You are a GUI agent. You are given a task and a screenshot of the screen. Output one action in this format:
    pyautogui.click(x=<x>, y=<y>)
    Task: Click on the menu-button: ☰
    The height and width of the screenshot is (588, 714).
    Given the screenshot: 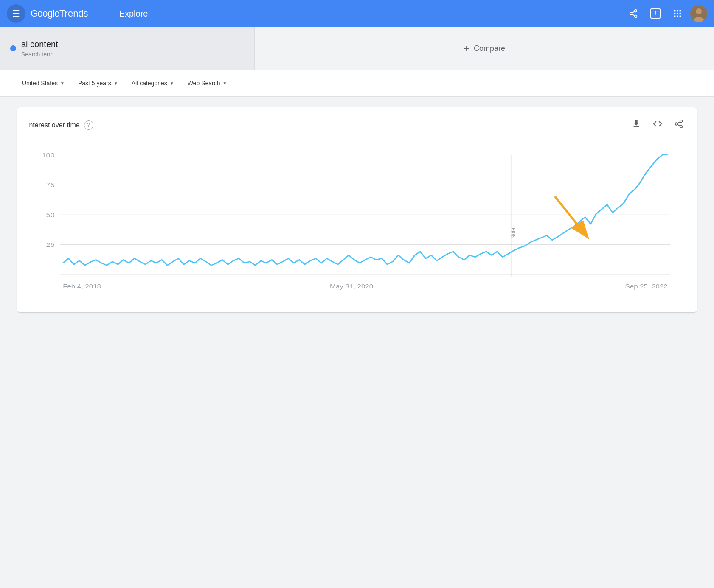 What is the action you would take?
    pyautogui.click(x=16, y=14)
    